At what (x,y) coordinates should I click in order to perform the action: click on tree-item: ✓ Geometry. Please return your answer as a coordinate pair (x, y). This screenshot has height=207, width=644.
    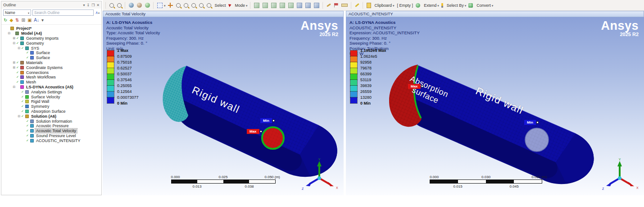
    Looking at the image, I should click on (51, 43).